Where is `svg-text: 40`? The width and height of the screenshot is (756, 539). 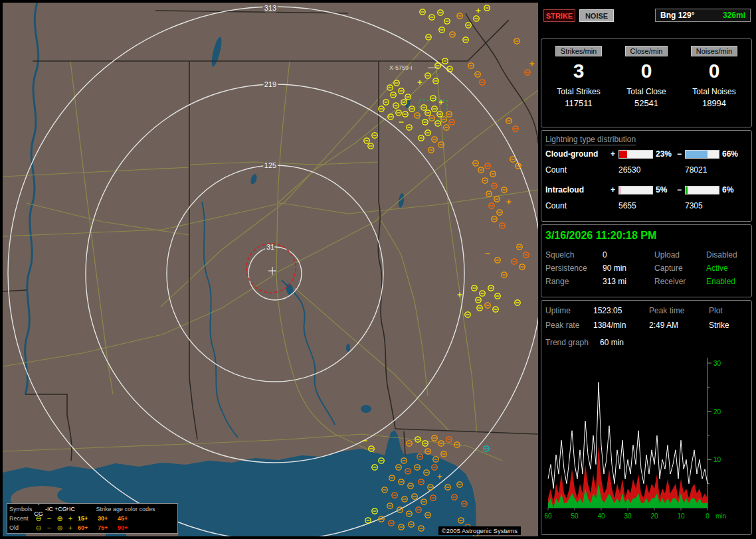
svg-text: 40 is located at coordinates (601, 516).